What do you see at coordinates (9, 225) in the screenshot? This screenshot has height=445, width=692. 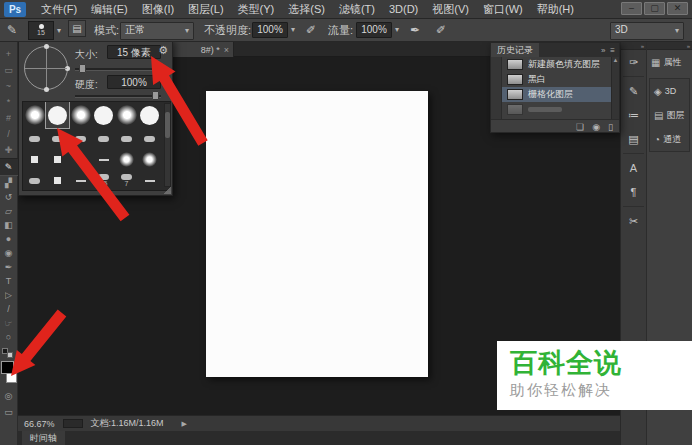 I see `gradient-tool-icon: ◧` at bounding box center [9, 225].